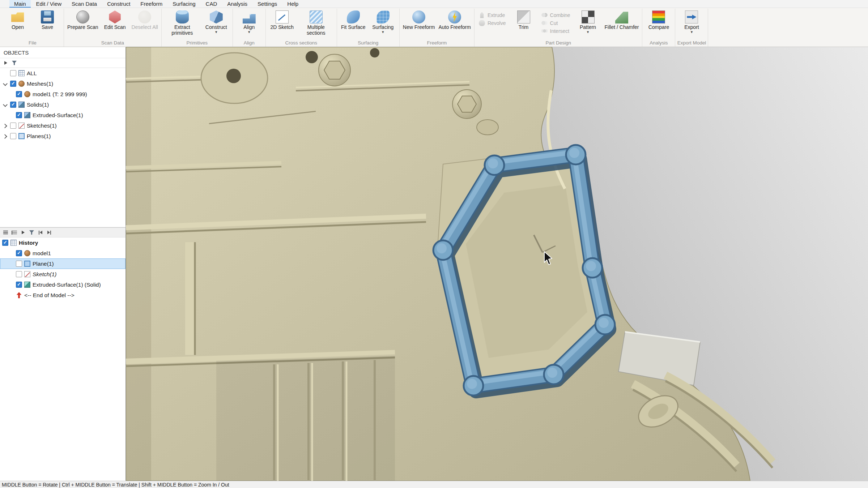  Describe the element at coordinates (63, 232) in the screenshot. I see `history-panel-toolbar` at that location.